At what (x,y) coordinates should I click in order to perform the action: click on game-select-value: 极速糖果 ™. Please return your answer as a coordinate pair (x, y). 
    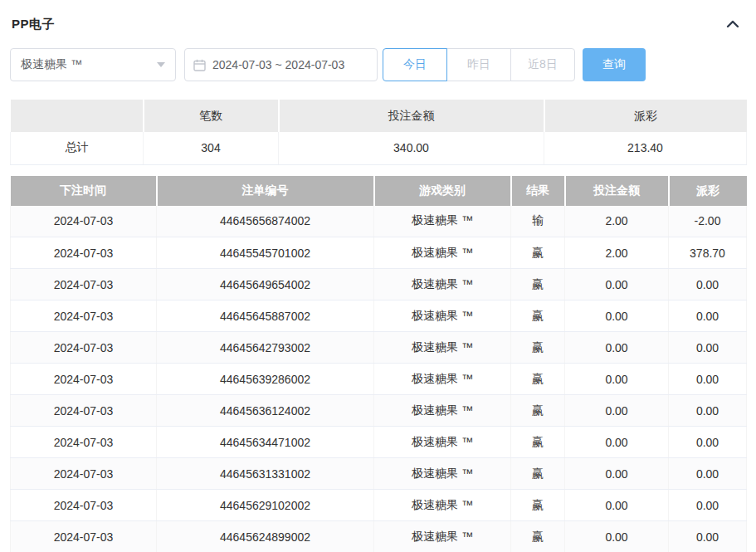
    Looking at the image, I should click on (51, 65).